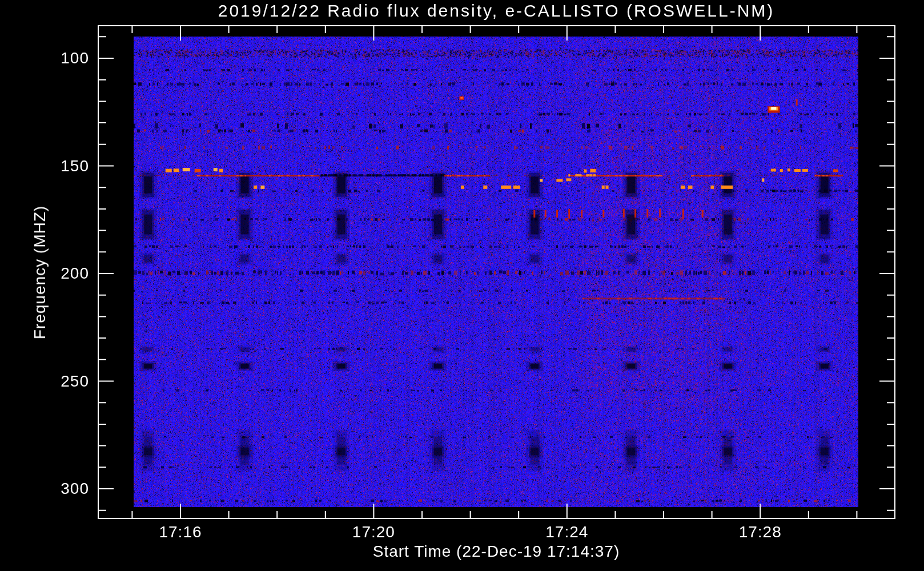 Image resolution: width=924 pixels, height=571 pixels. I want to click on x-tick-label: 17:20, so click(373, 532).